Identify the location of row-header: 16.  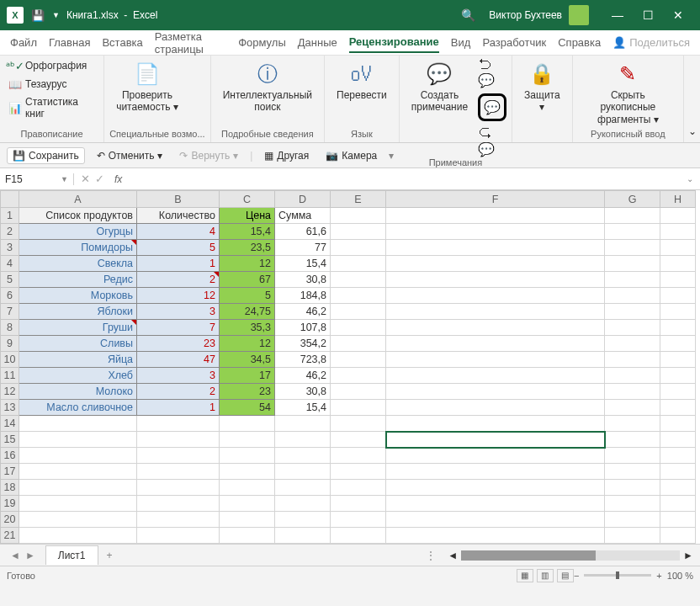
(10, 456).